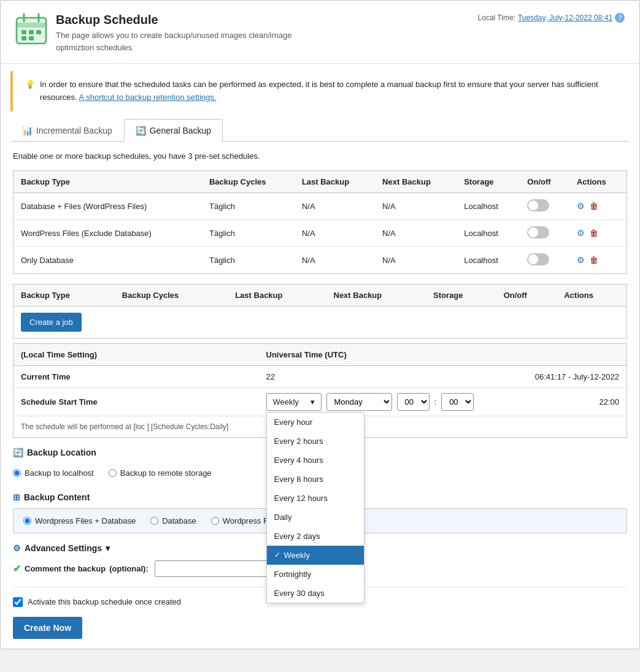  Describe the element at coordinates (277, 295) in the screenshot. I see `col-last-backup2: Last Backup` at that location.